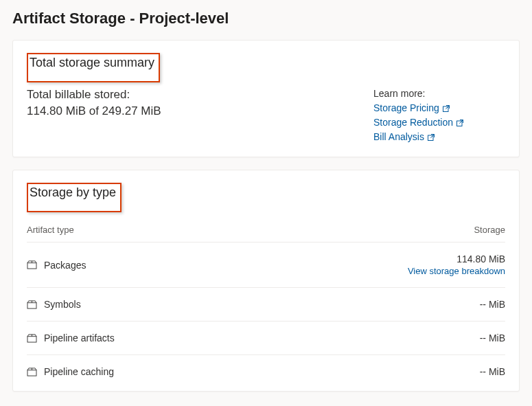 The height and width of the screenshot is (406, 532). Describe the element at coordinates (419, 93) in the screenshot. I see `learn-more-label: Learn more:` at that location.